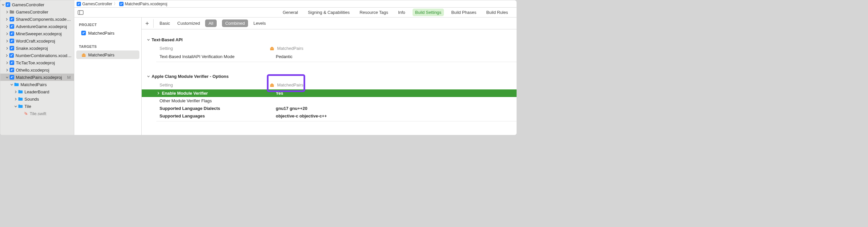 This screenshot has height=227, width=868. What do you see at coordinates (37, 92) in the screenshot?
I see `nav-item: LeaderBoard` at bounding box center [37, 92].